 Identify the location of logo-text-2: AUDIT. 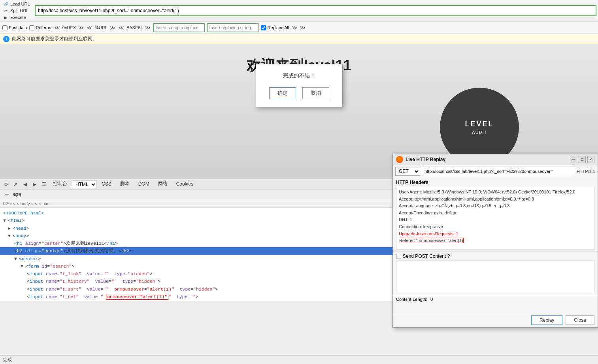
(480, 132).